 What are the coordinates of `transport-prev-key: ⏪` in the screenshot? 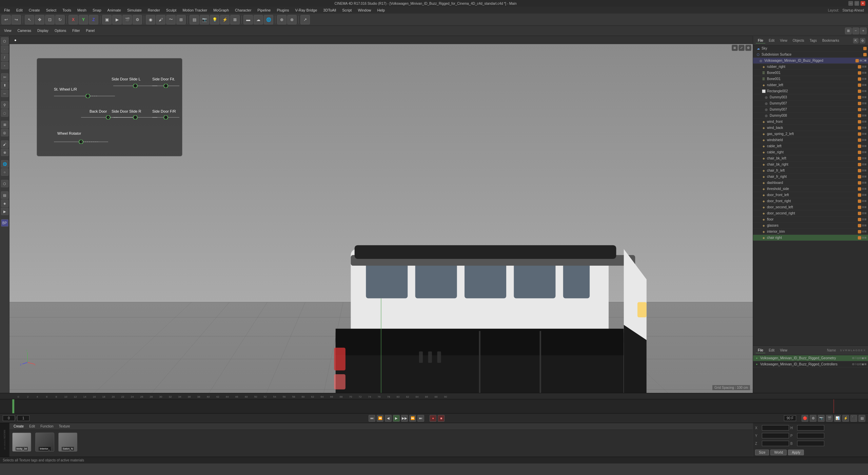 It's located at (380, 418).